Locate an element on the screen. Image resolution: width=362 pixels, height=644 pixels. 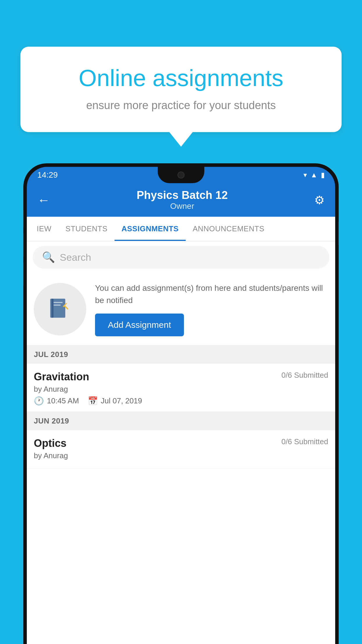
speech-bubble-subtitle: ensure more practice for your students is located at coordinates (181, 106).